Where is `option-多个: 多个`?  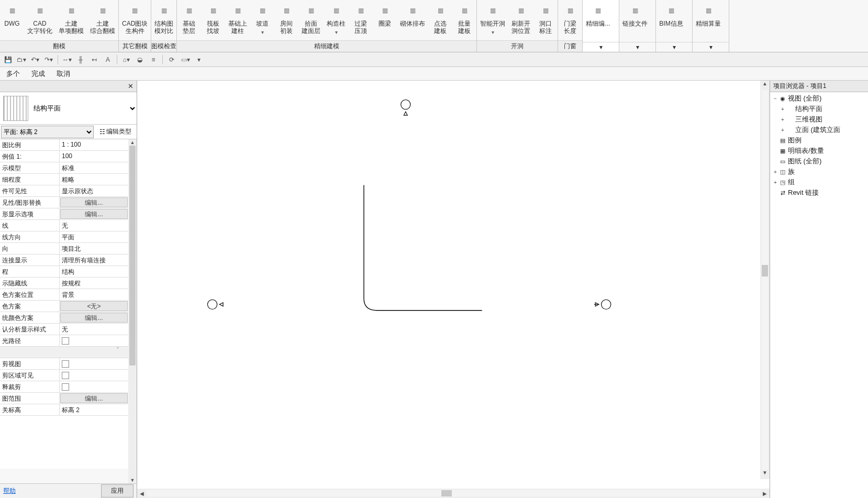
option-多个: 多个 is located at coordinates (13, 74).